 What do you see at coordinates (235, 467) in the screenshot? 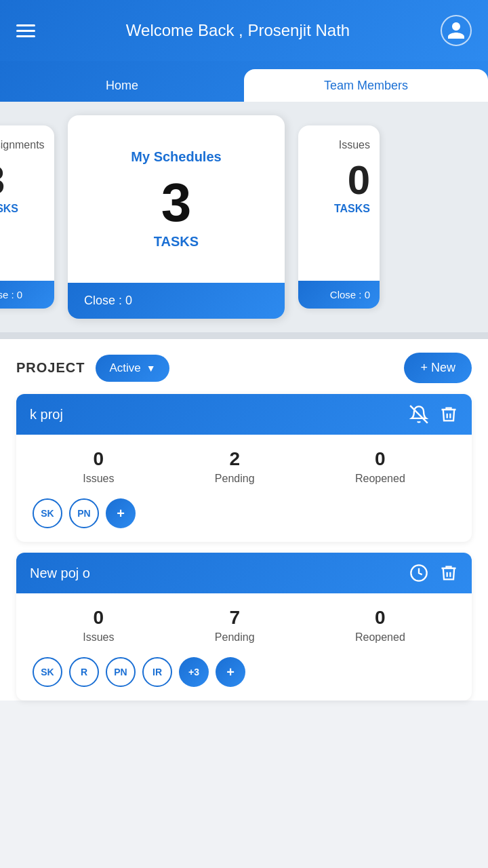
I see `stat-pending-k-proj: 2 Pending` at bounding box center [235, 467].